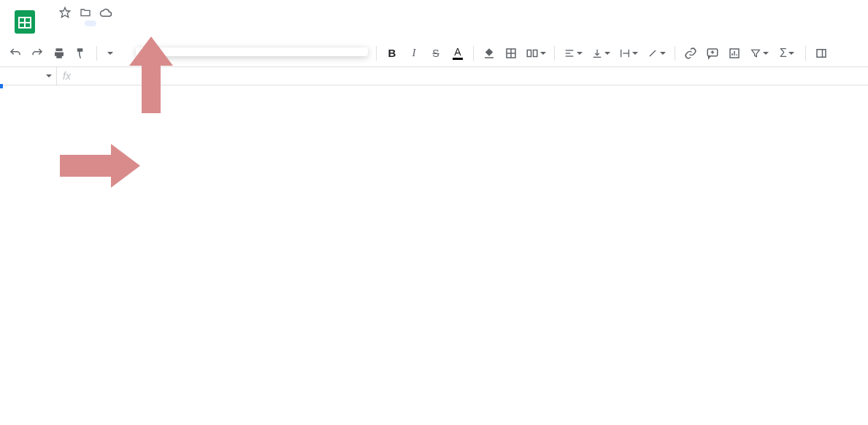  Describe the element at coordinates (110, 23) in the screenshot. I see `menu-bar` at that location.